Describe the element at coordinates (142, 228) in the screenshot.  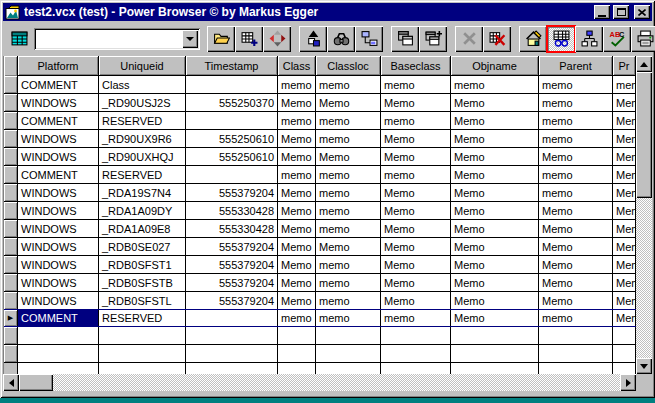
I see `grid-cell-uniqueid: _RDA1A09E8` at that location.